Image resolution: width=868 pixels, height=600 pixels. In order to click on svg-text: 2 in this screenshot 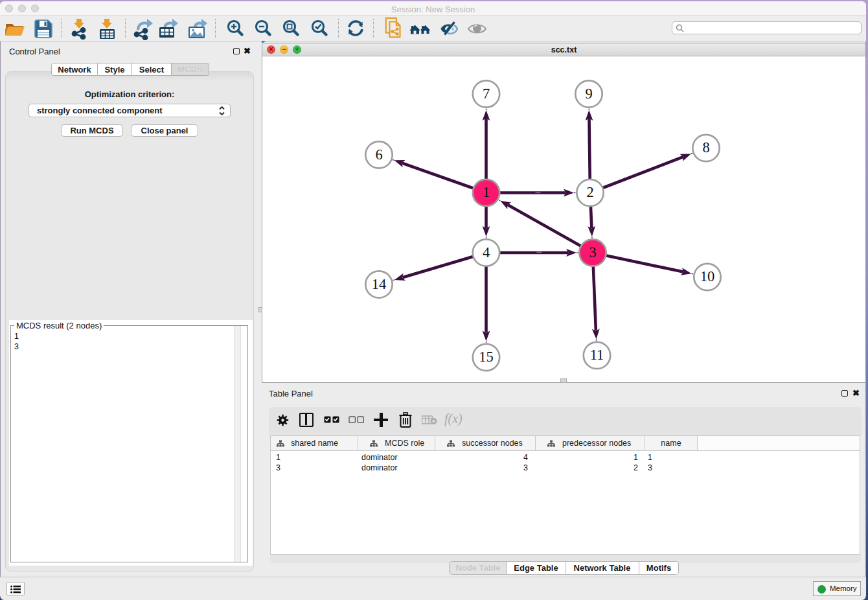, I will do `click(589, 192)`.